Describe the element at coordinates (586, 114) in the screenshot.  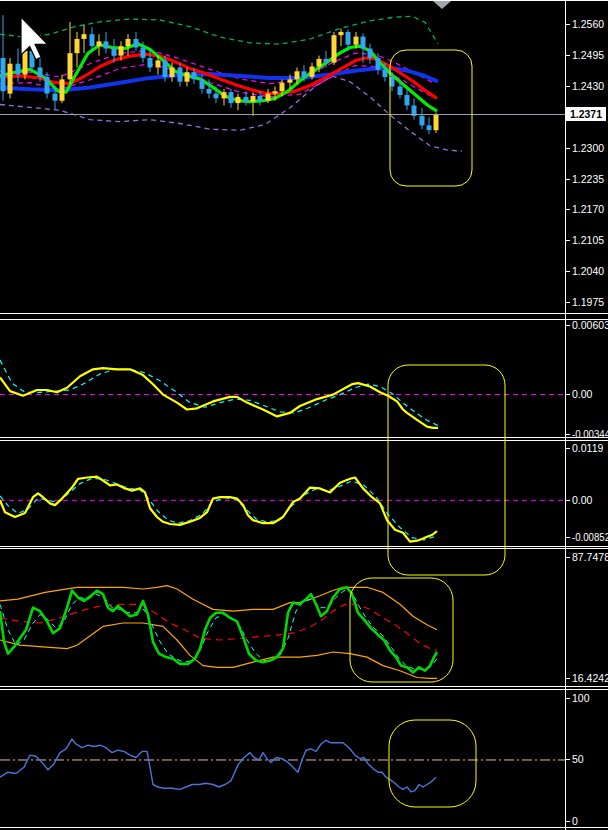
I see `current-price-label: 1.2371` at that location.